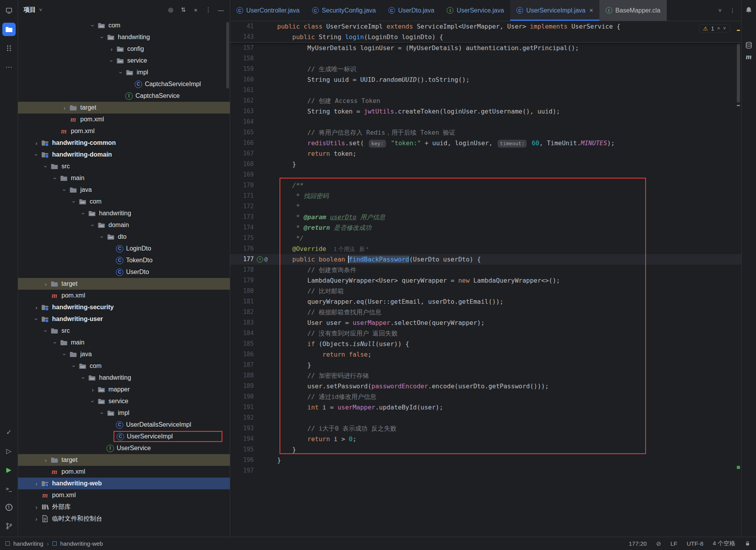 The image size is (756, 550). What do you see at coordinates (124, 296) in the screenshot?
I see `tree-item-pom.xml: mpom.xml` at bounding box center [124, 296].